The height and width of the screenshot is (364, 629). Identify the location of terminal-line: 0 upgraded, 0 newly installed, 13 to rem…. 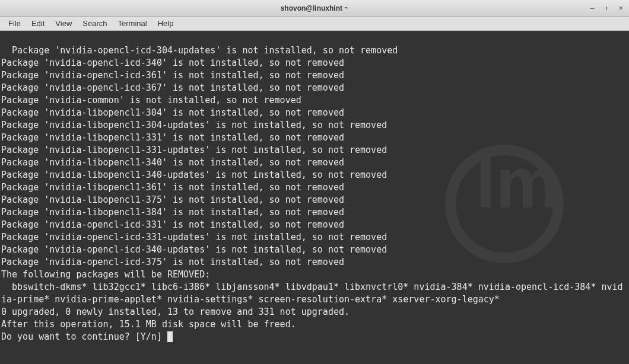
(176, 312).